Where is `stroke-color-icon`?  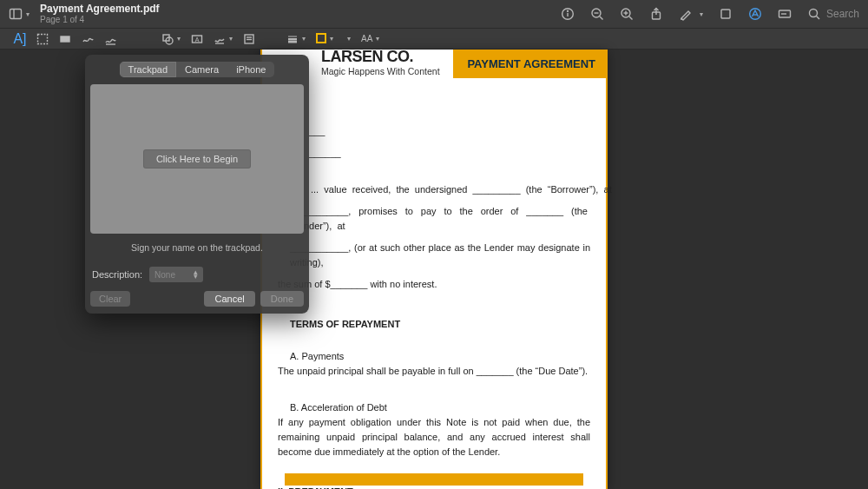
stroke-color-icon is located at coordinates (321, 39).